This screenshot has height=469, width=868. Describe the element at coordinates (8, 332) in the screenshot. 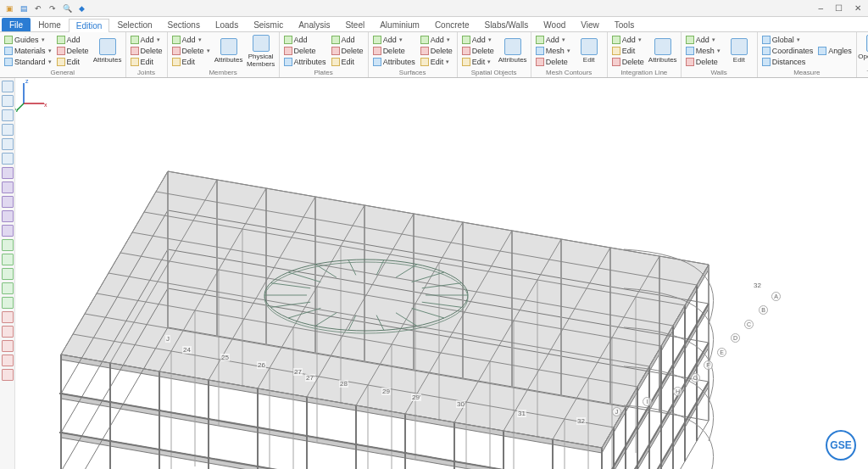

I see `panel-2-tool` at that location.